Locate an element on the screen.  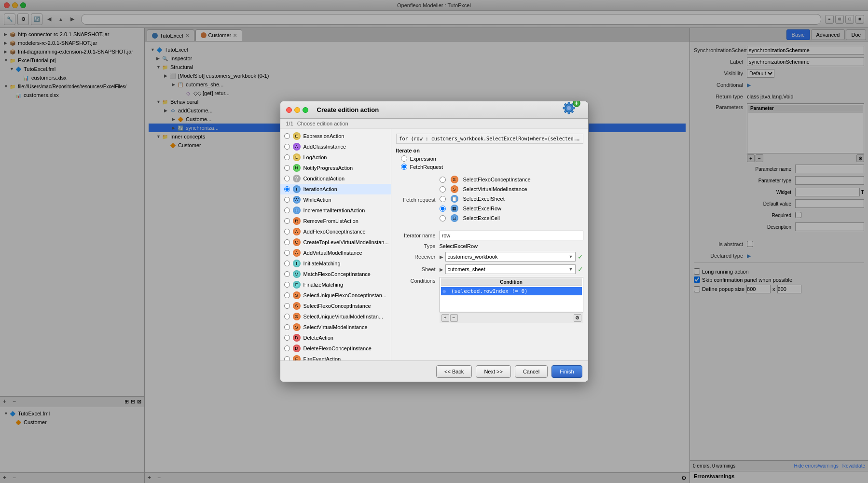
action-matchflexo-radio is located at coordinates (287, 274).